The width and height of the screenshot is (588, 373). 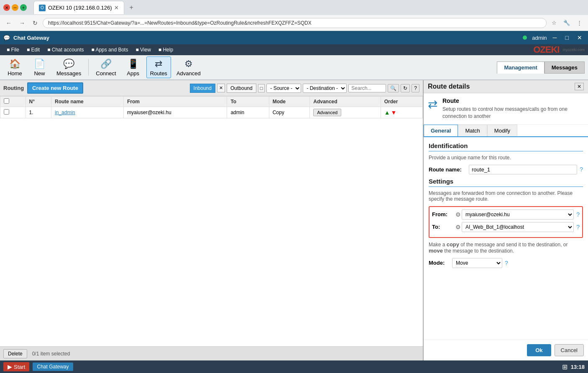 What do you see at coordinates (574, 50) in the screenshot?
I see `ozeki-sub: myozeki.com` at bounding box center [574, 50].